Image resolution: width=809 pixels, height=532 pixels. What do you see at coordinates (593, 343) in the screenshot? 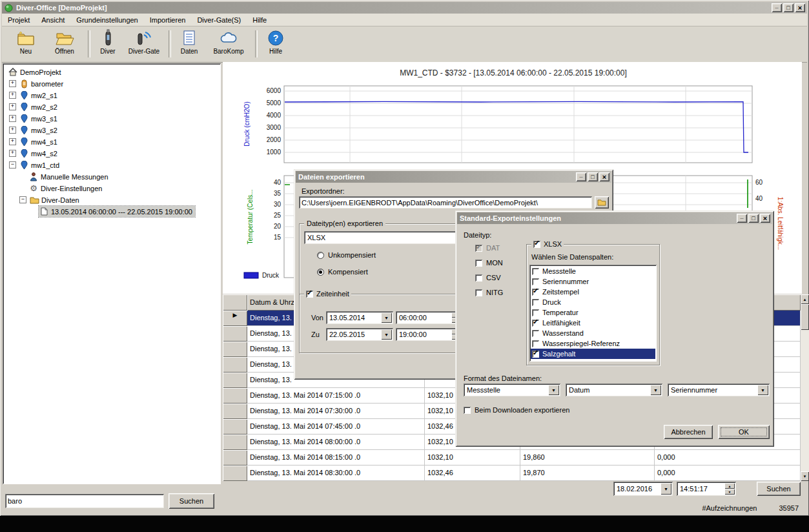
I see `list-item-wasserspiegel-referenz: Wasserspiegel-Referenz` at bounding box center [593, 343].